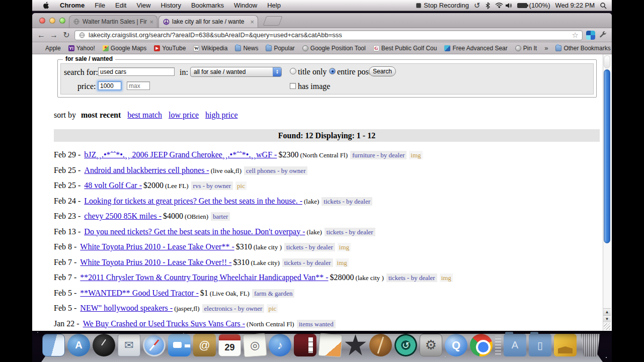  I want to click on close-window-button, so click(42, 21).